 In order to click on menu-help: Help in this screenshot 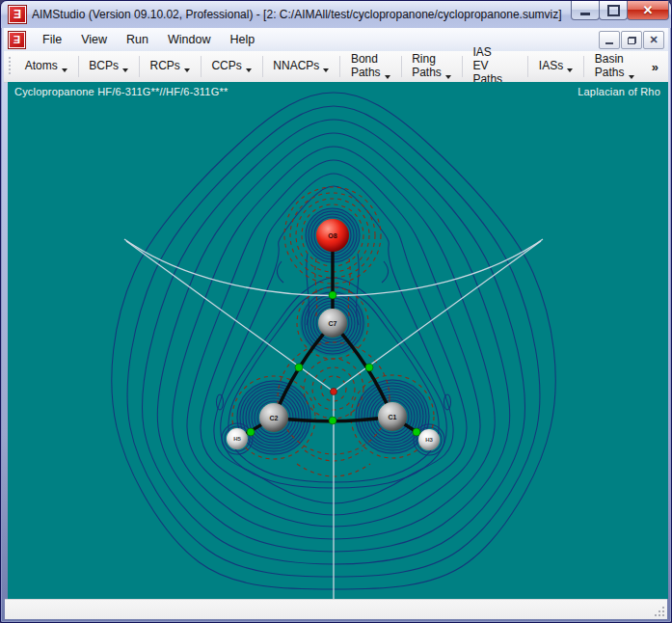, I will do `click(242, 40)`.